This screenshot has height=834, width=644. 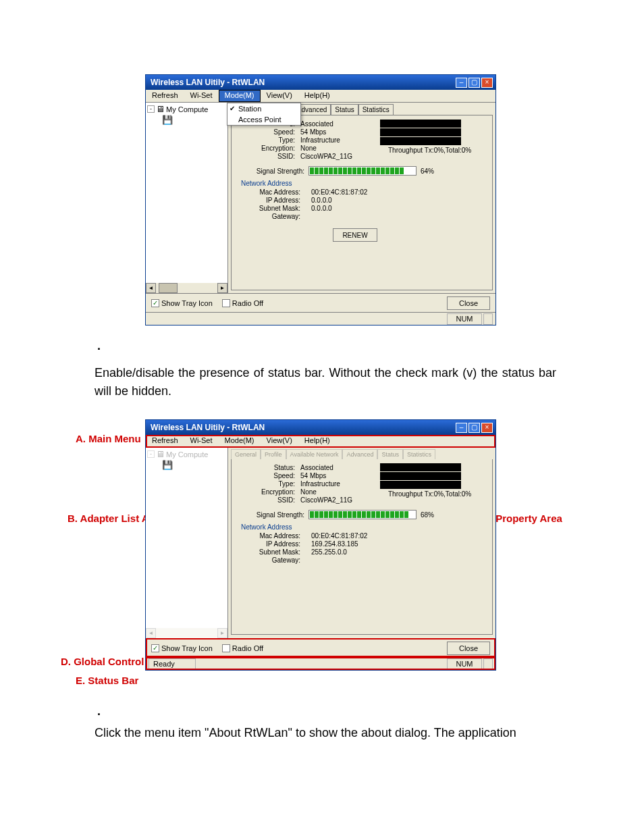 What do you see at coordinates (267, 500) in the screenshot?
I see `ssid-label: SSID:` at bounding box center [267, 500].